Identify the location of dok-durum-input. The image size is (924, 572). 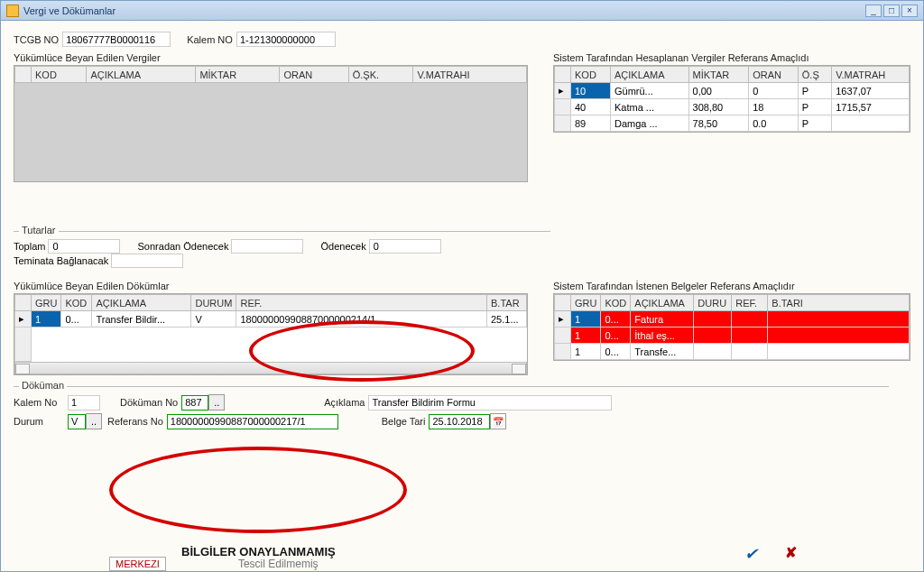
(77, 422).